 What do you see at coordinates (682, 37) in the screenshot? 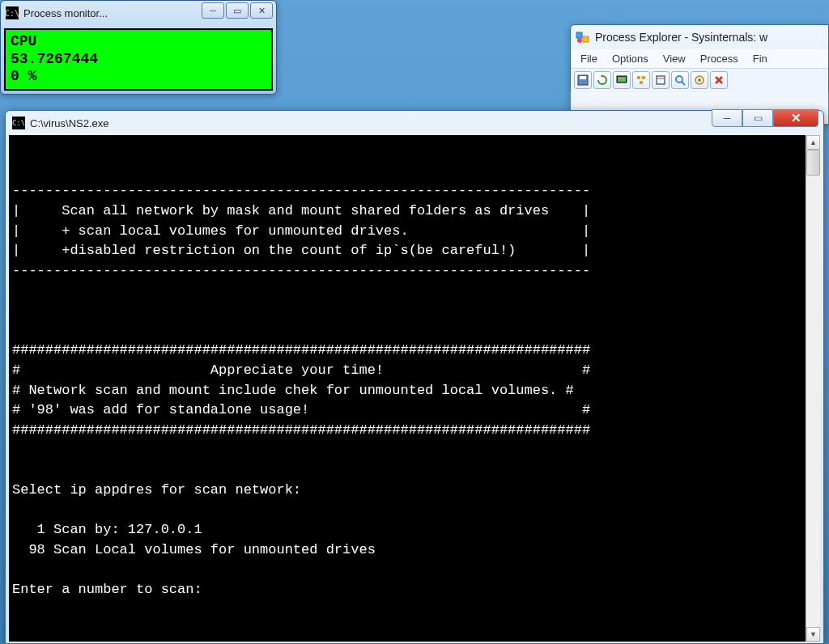
I see `process-explorer-title-text: Process Explorer - Sysinternals: w` at bounding box center [682, 37].